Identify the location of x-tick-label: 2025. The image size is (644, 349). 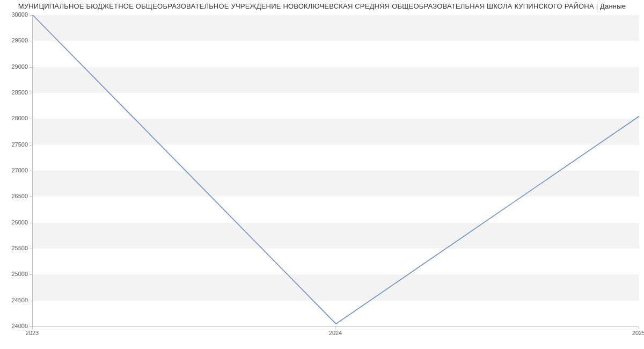
(638, 333).